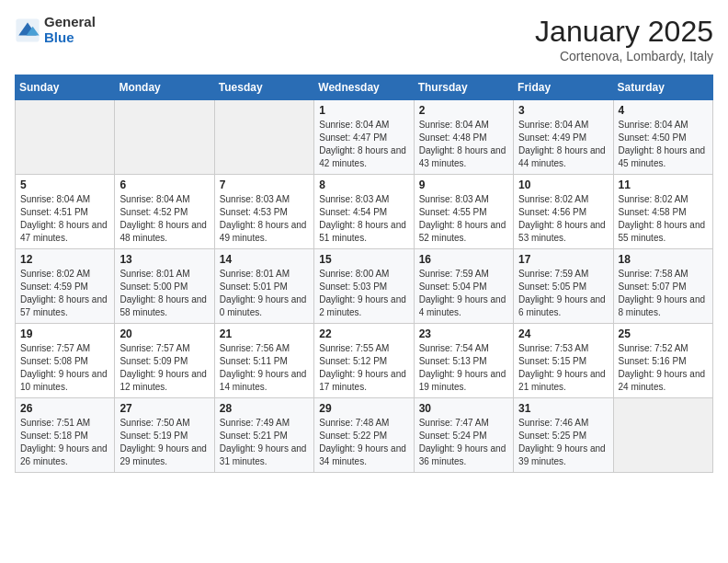 This screenshot has width=728, height=563. I want to click on day-info: Sunrise: 8:00 AM Sunset: 5:03 PM Dayligh…, so click(364, 293).